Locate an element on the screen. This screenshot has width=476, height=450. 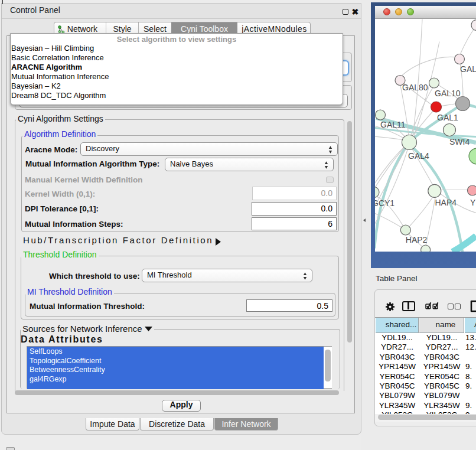
svg-text: SWI4 is located at coordinates (459, 141).